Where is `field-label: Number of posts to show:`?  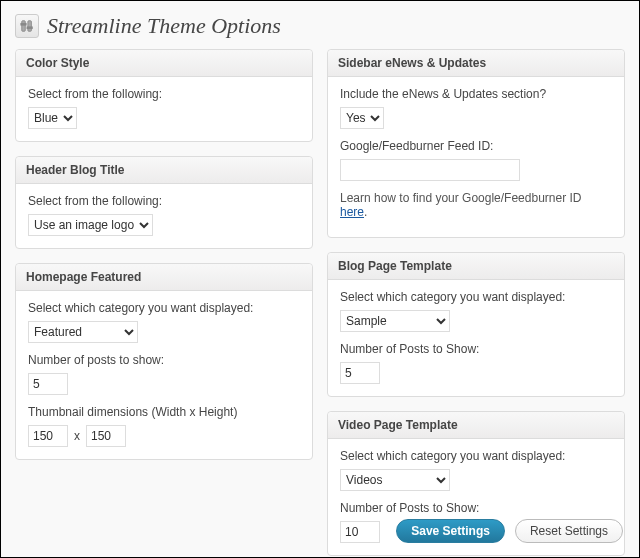
field-label: Number of posts to show: is located at coordinates (164, 360).